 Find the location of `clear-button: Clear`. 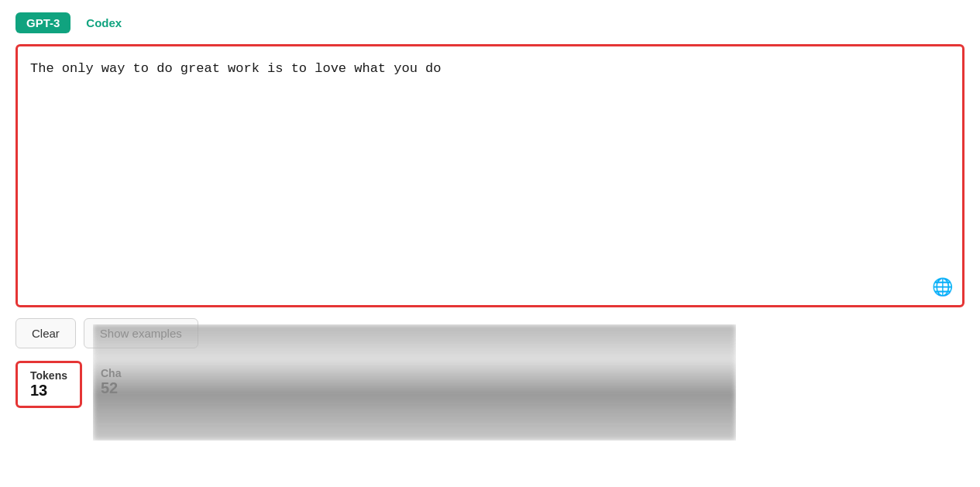

clear-button: Clear is located at coordinates (46, 333).